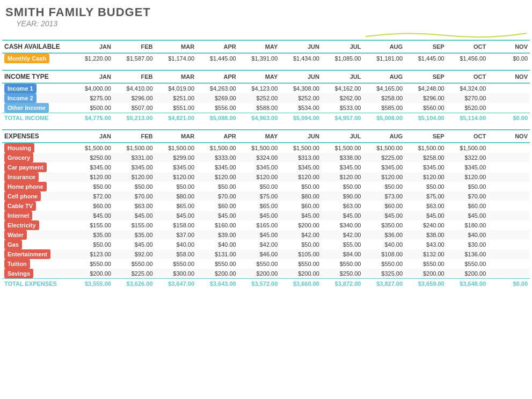 The image size is (532, 399). What do you see at coordinates (266, 51) in the screenshot?
I see `cash-available-section: CASH AVAILABLE JAN FEB MAR APR MAY JUN J…` at bounding box center [266, 51].